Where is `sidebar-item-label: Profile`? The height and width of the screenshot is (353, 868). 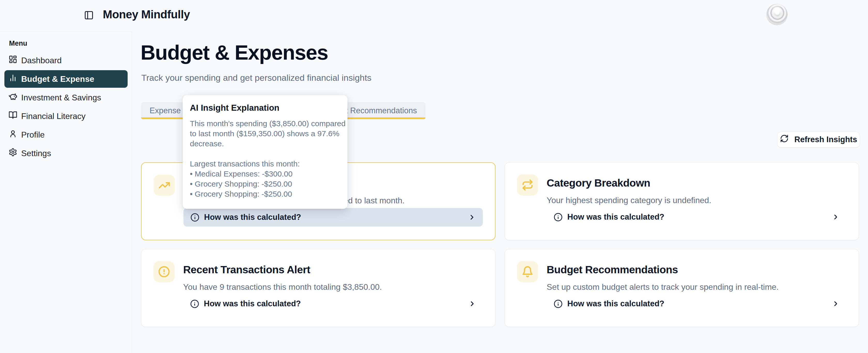
sidebar-item-label: Profile is located at coordinates (33, 135).